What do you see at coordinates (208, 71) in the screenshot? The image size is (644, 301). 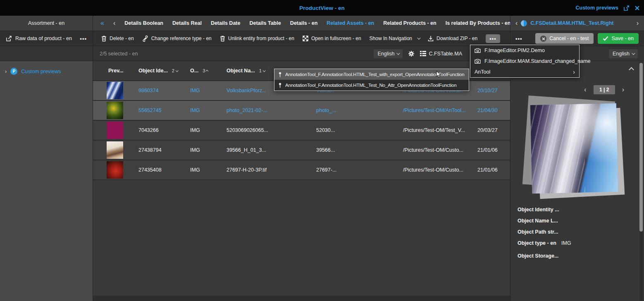 I see `column-header-object-type: O... 3` at bounding box center [208, 71].